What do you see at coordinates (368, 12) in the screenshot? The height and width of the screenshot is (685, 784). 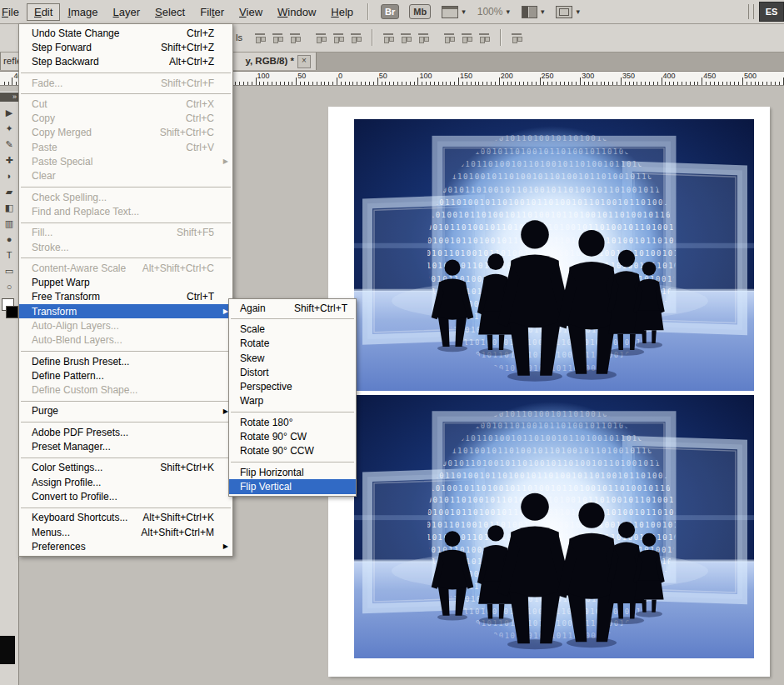 I see `menubar-divider` at bounding box center [368, 12].